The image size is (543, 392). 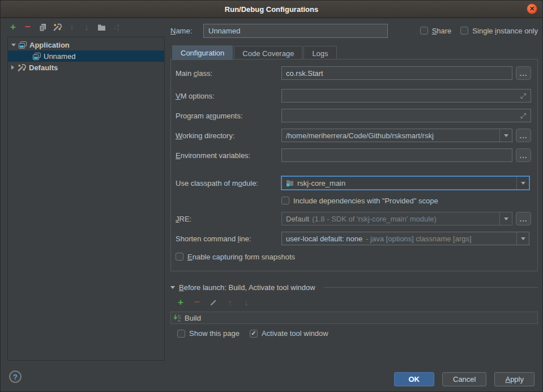 What do you see at coordinates (405, 238) in the screenshot?
I see `shorten-command-line-combo: user-local default: none- java [options]…` at bounding box center [405, 238].